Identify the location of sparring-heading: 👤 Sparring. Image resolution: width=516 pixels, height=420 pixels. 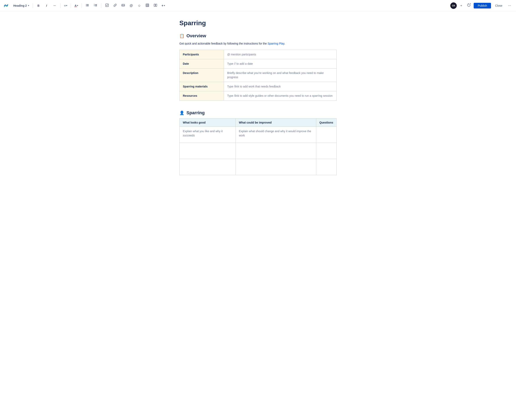
(258, 113).